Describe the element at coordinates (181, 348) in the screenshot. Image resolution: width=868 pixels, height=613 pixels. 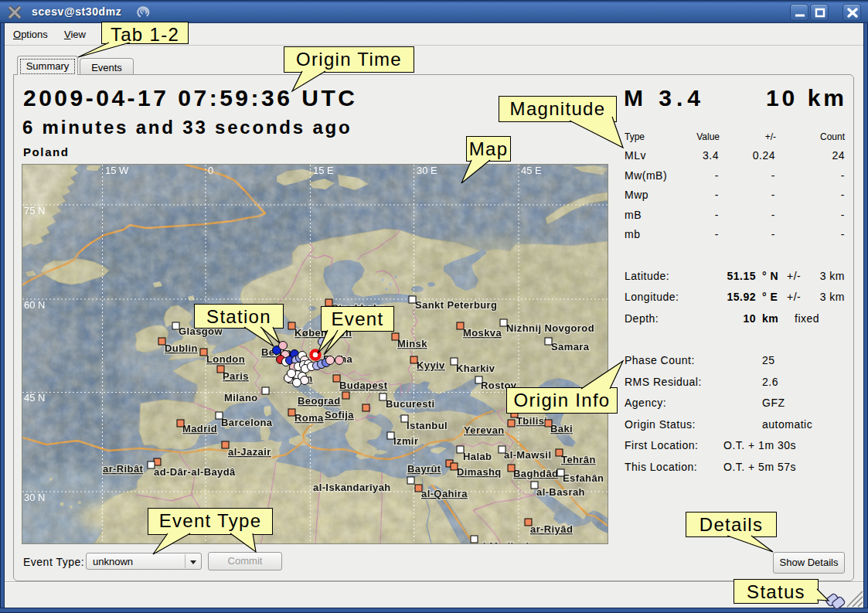
I see `svg-text: Dublin` at that location.